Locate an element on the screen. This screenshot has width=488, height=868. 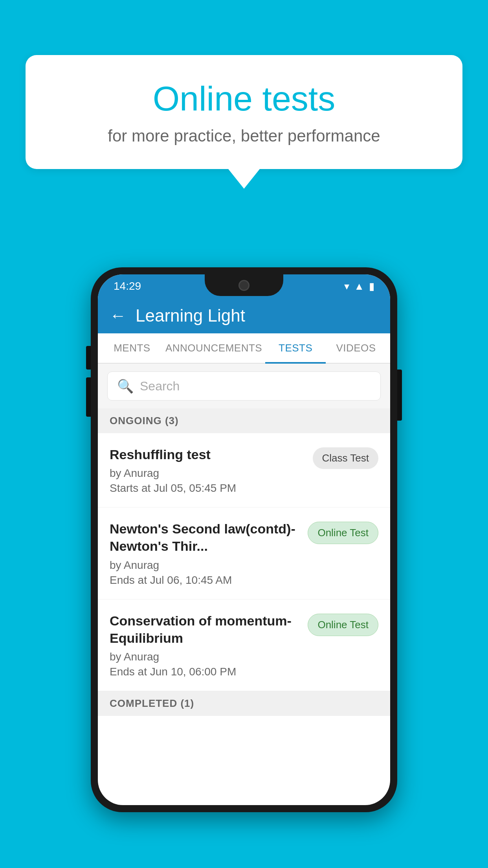
status-icons: ▾ ▲ ▮ is located at coordinates (359, 286).